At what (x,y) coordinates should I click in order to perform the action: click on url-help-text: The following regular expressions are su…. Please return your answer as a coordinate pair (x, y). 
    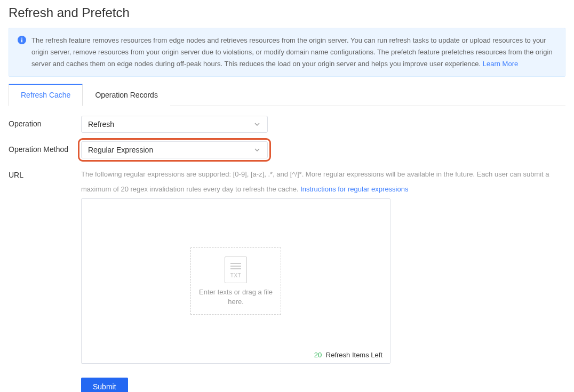
    Looking at the image, I should click on (323, 181).